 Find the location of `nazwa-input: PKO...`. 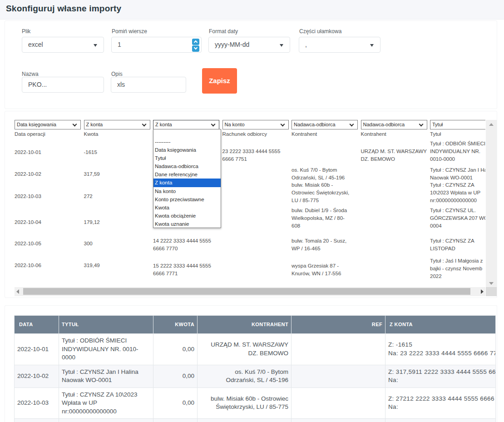

nazwa-input: PKO... is located at coordinates (63, 84).